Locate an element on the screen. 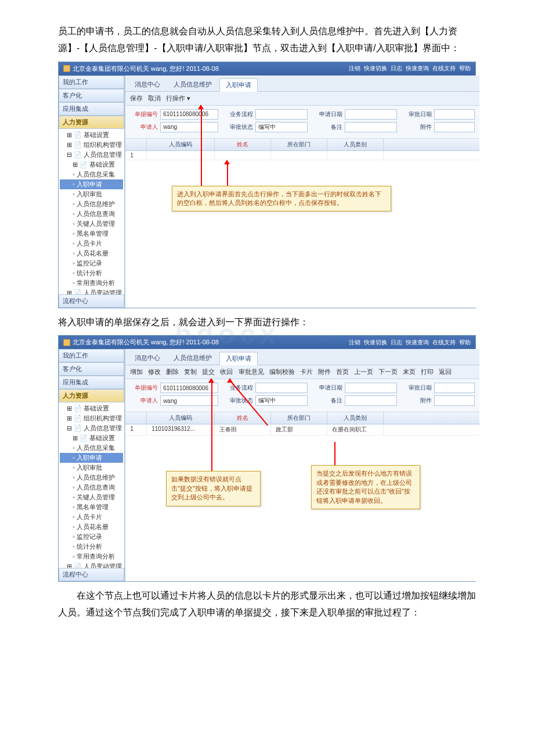 This screenshot has width=534, height=756. btn-opinion: 审批意见 is located at coordinates (251, 372).